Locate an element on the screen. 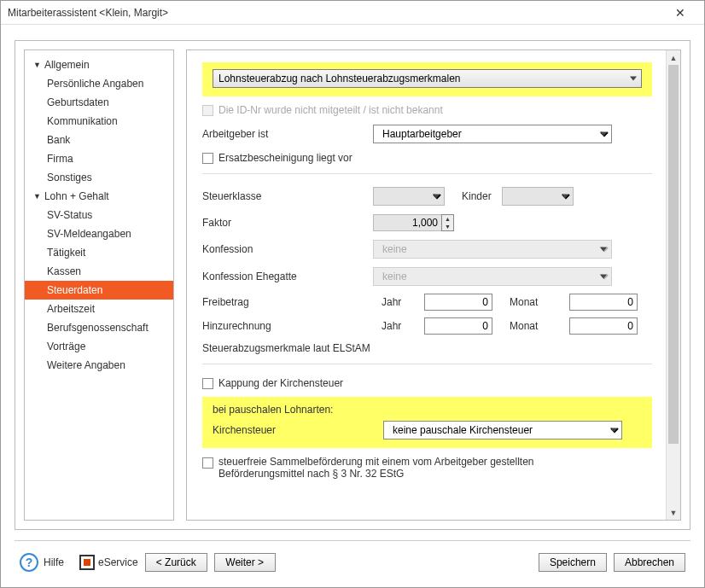  checkbox-ersatz: Ersatzbescheinigung liegt vor is located at coordinates (277, 158).